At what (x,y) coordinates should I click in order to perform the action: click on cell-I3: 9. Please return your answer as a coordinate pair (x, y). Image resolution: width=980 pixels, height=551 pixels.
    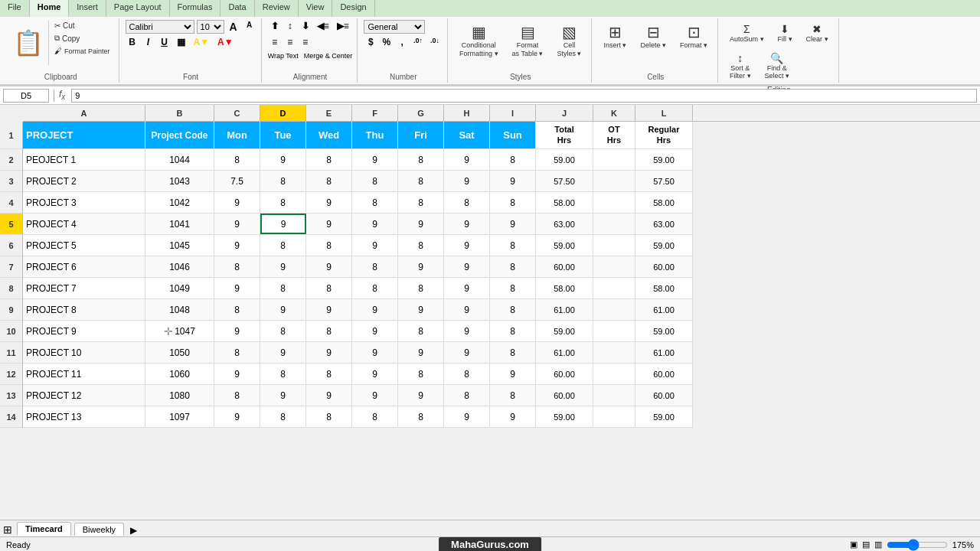
    Looking at the image, I should click on (513, 181).